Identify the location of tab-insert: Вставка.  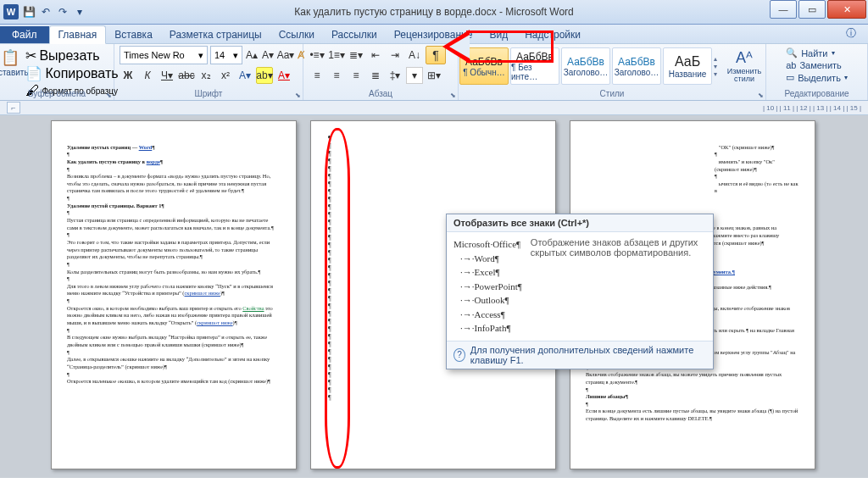
(134, 35).